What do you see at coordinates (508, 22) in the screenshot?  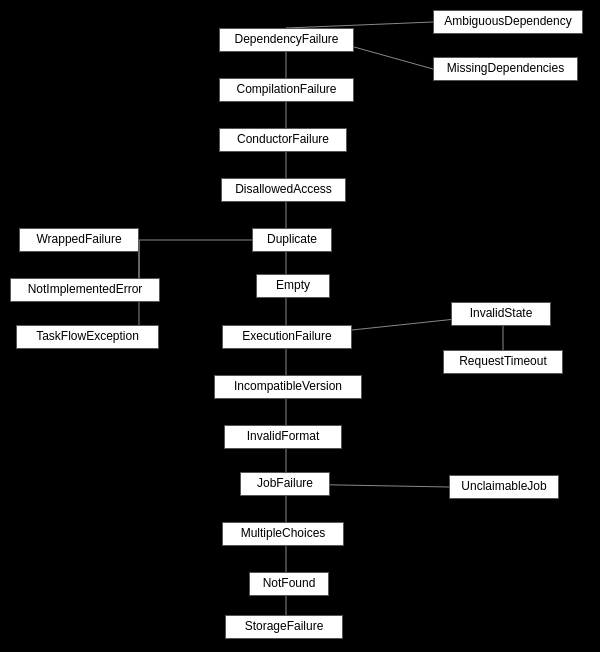 I see `node-ambiguousdependency: AmbiguousDependency` at bounding box center [508, 22].